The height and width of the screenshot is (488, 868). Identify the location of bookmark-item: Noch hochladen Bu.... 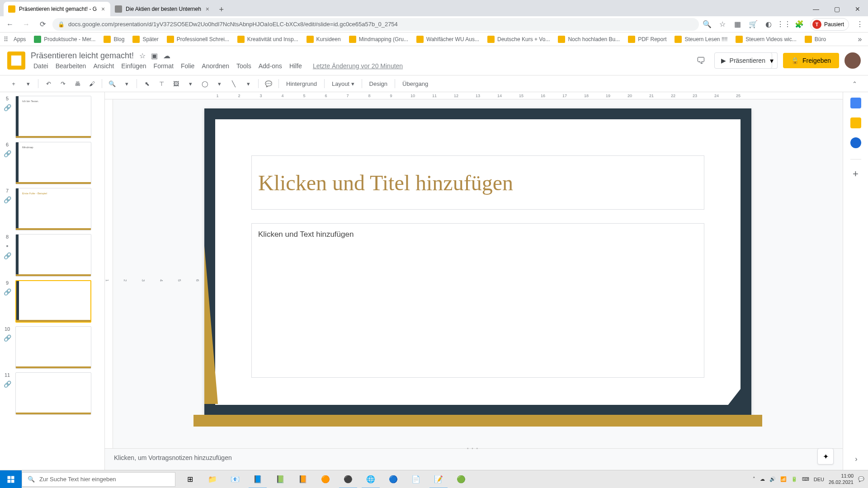
(589, 39).